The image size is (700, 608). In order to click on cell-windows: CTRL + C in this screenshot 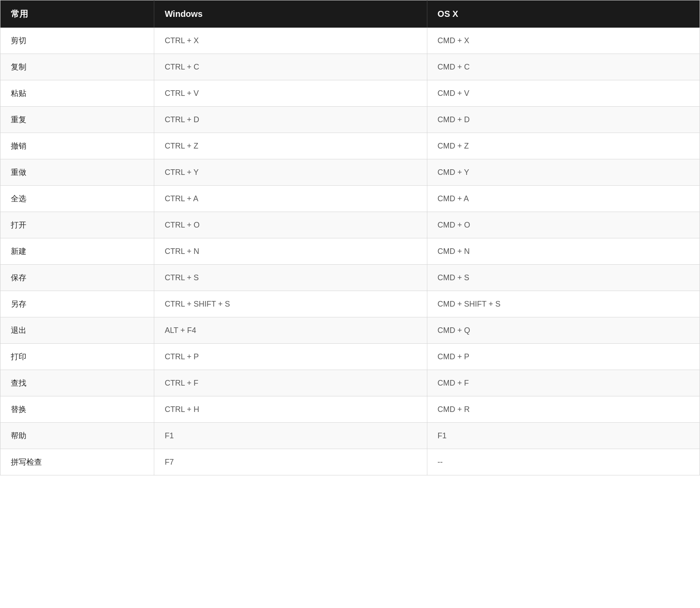, I will do `click(290, 67)`.